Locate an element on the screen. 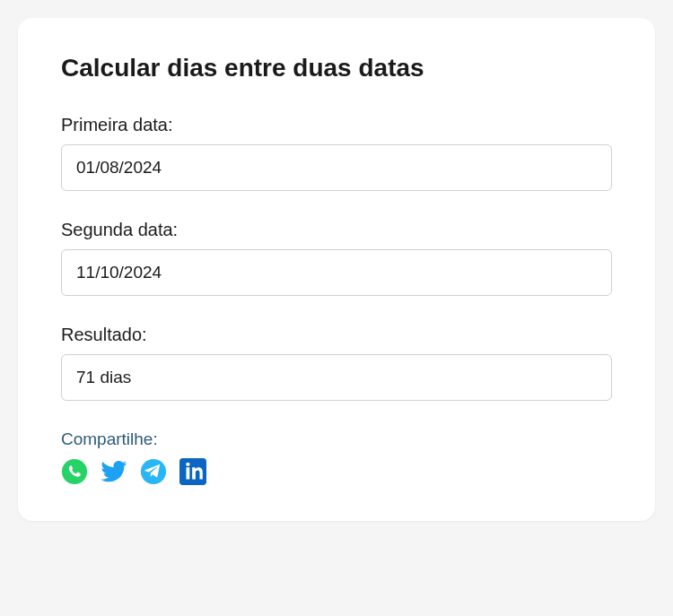 The image size is (673, 616). second-date-group: Segunda data: is located at coordinates (336, 258).